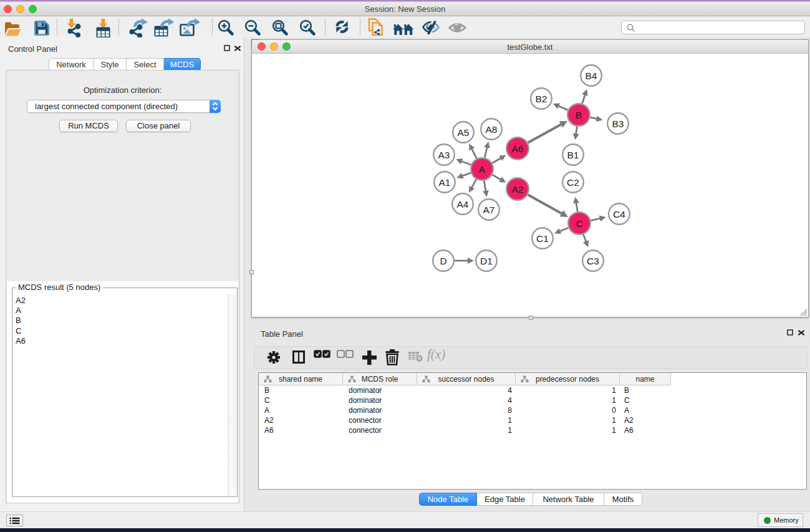 This screenshot has width=810, height=532. What do you see at coordinates (579, 115) in the screenshot?
I see `svg-text: B` at bounding box center [579, 115].